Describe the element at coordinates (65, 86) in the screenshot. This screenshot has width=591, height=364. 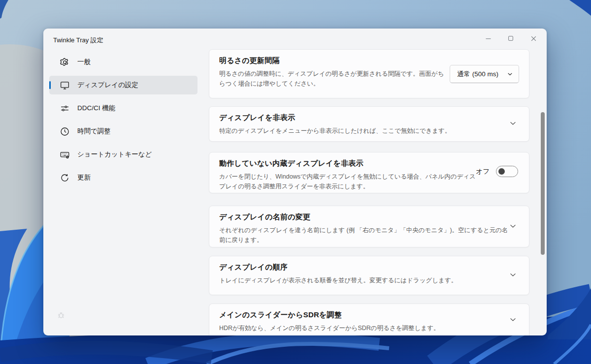
I see `monitor-icon` at that location.